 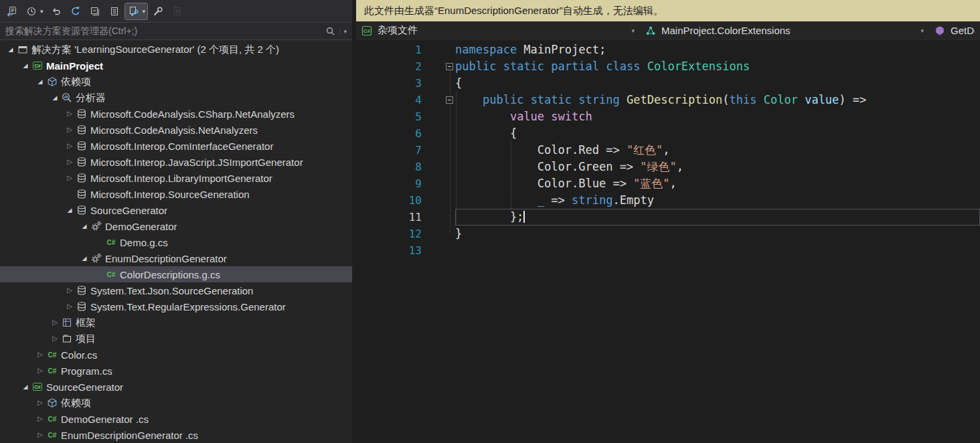 What do you see at coordinates (331, 31) in the screenshot?
I see `search-icon` at bounding box center [331, 31].